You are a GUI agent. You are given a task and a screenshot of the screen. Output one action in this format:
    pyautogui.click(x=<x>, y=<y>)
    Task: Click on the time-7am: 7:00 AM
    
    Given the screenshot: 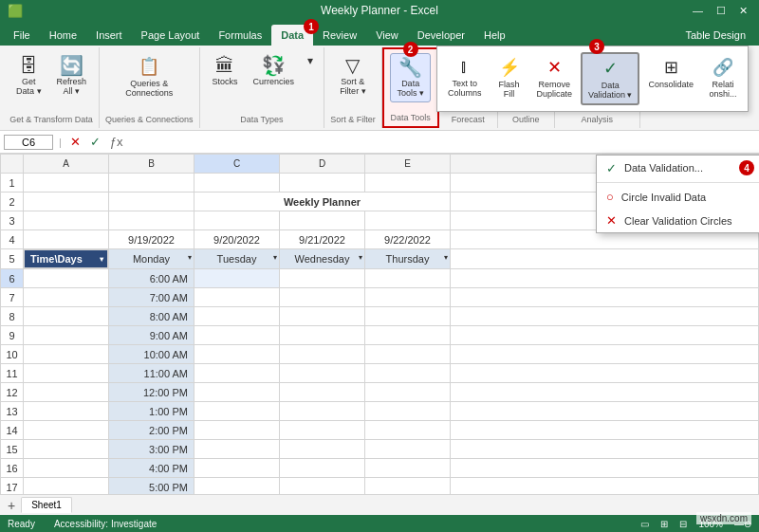 What is the action you would take?
    pyautogui.click(x=152, y=298)
    